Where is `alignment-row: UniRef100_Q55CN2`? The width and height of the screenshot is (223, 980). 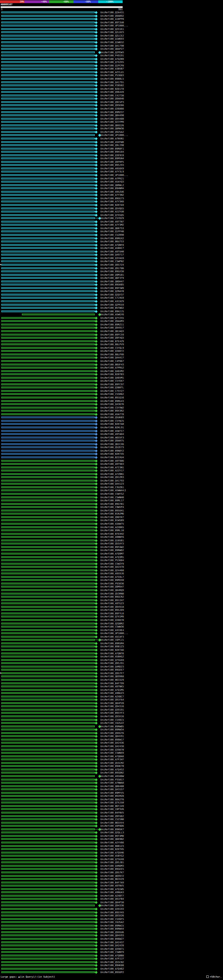
alignment-row: UniRef100_Q55CN2 is located at coordinates (111, 963).